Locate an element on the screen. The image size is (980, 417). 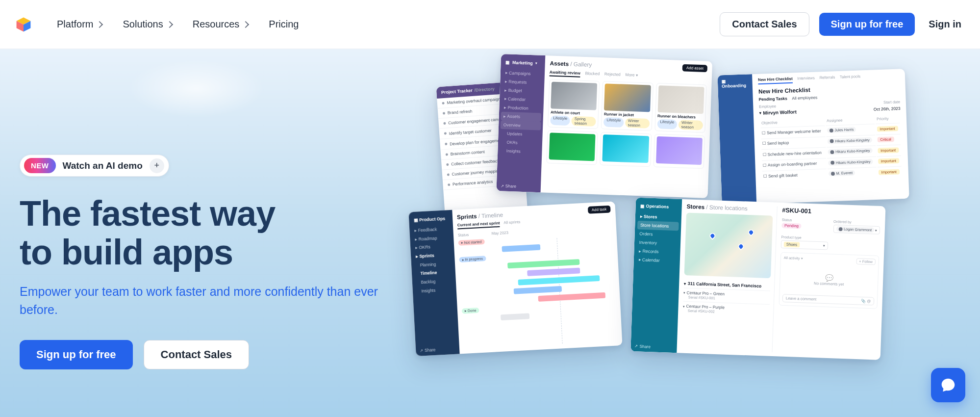
nav-links: Platform Solutions Resources Pricing is located at coordinates (178, 25).